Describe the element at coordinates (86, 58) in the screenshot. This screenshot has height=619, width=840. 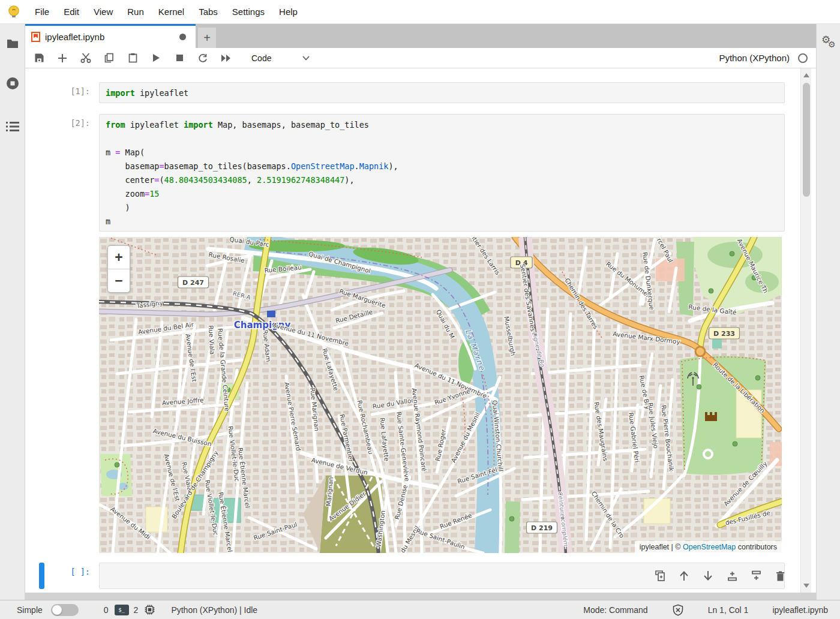
I see `cut-cells-button` at that location.